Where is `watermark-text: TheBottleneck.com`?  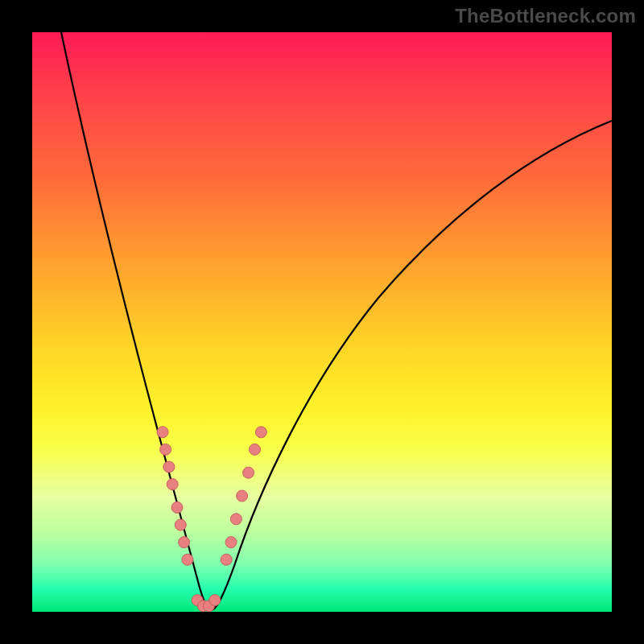
watermark-text: TheBottleneck.com is located at coordinates (546, 16).